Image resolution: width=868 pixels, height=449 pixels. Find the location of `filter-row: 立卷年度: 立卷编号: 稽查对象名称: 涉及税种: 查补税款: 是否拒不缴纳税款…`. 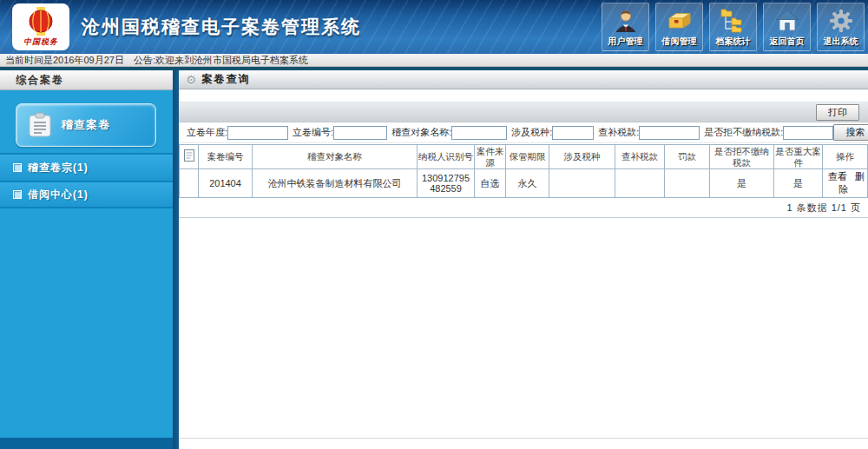

filter-row: 立卷年度: 立卷编号: 稽查对象名称: 涉及税种: 查补税款: 是否拒不缴纳税款… is located at coordinates (523, 133).